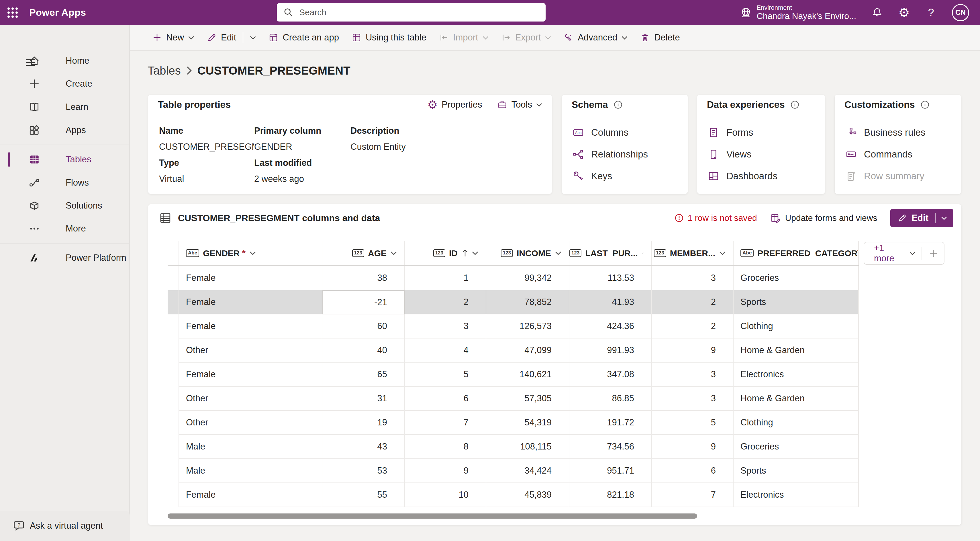  What do you see at coordinates (513, 302) in the screenshot?
I see `table-row: Female-21278,85241.932Sports` at bounding box center [513, 302].